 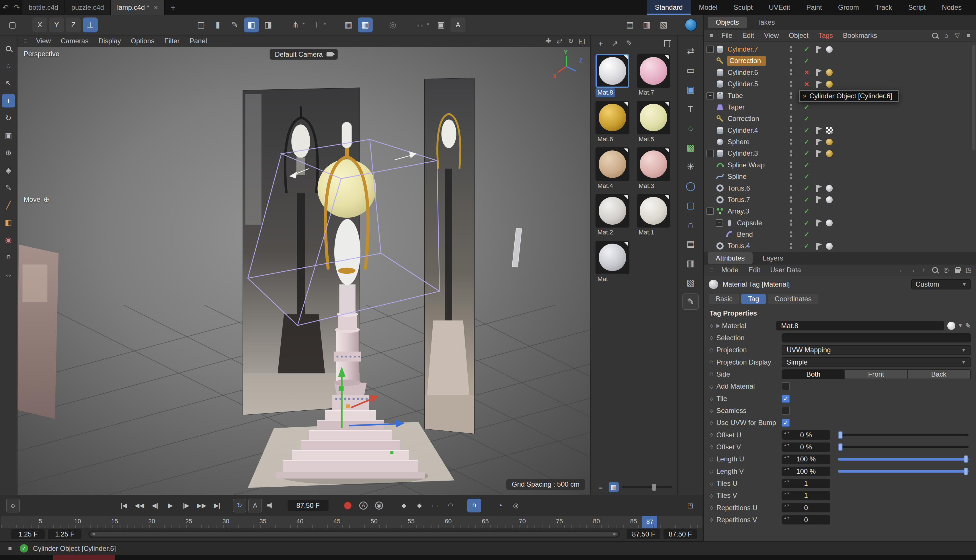 What do you see at coordinates (252, 25) in the screenshot?
I see `volume-builder-icon: ◧` at bounding box center [252, 25].